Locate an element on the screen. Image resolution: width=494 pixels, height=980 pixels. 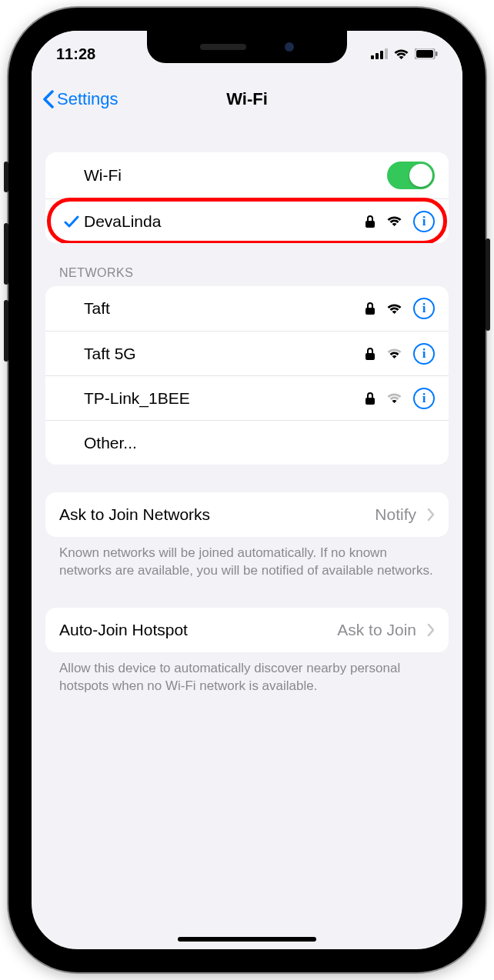
power-button is located at coordinates (488, 285).